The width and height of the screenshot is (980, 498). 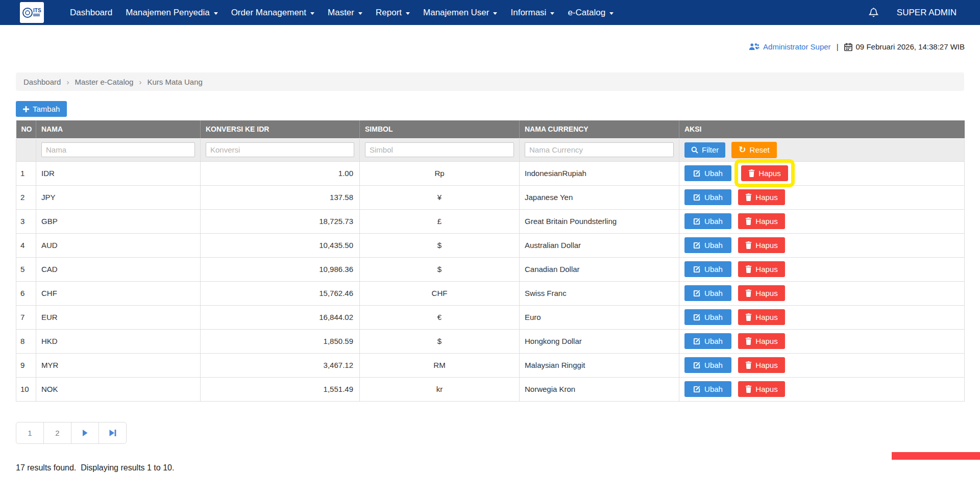 What do you see at coordinates (104, 82) in the screenshot?
I see `breadcrumb-item-master-e-catalog: Master e-Catalog` at bounding box center [104, 82].